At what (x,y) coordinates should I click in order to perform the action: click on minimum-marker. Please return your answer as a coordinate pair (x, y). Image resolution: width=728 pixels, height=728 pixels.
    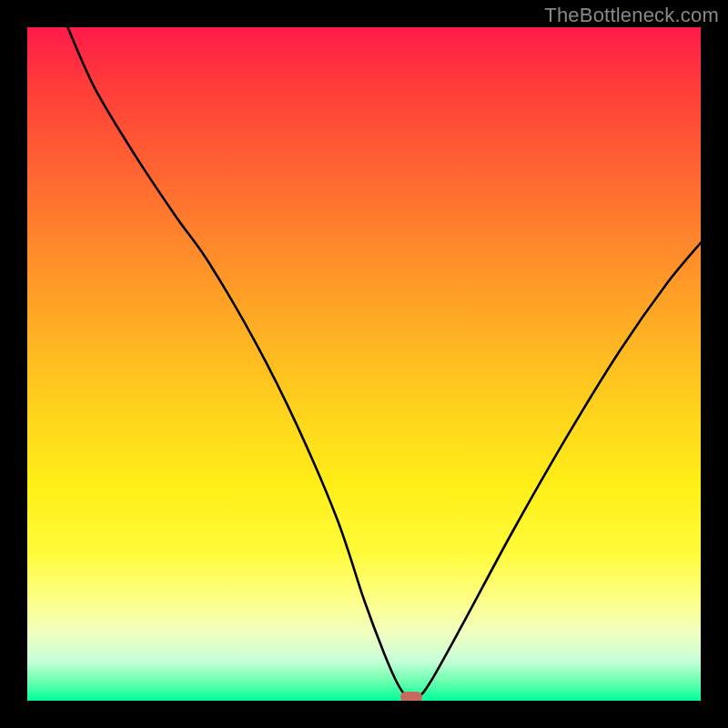
    Looking at the image, I should click on (411, 696).